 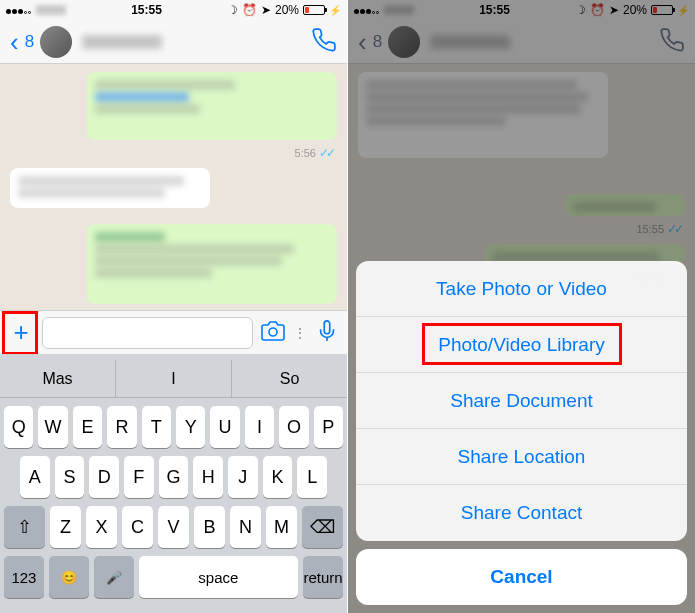 What do you see at coordinates (522, 401) in the screenshot?
I see `sheet-share-document: Share Document` at bounding box center [522, 401].